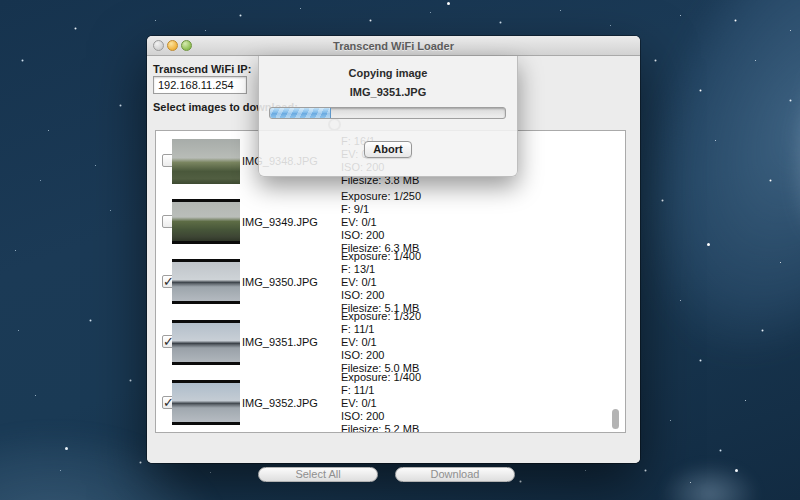 This screenshot has height=500, width=800. What do you see at coordinates (186, 46) in the screenshot?
I see `zoom-icon` at bounding box center [186, 46].